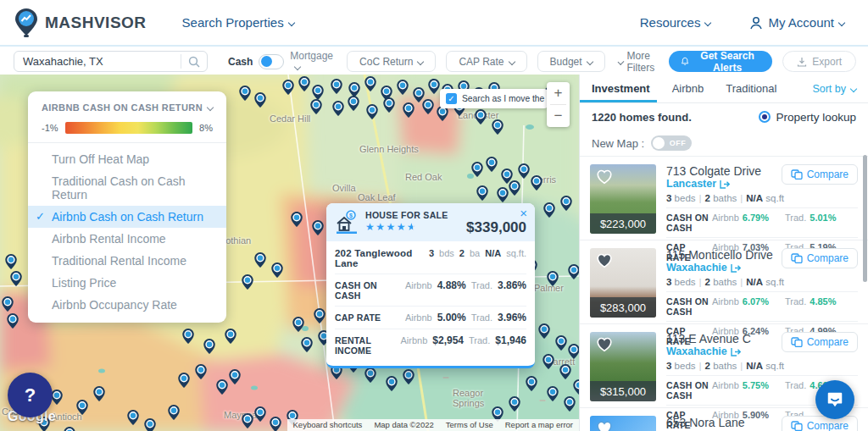 This screenshot has width=868, height=431. What do you see at coordinates (539, 425) in the screenshot?
I see `report-map-error-link: Report a map error` at bounding box center [539, 425].